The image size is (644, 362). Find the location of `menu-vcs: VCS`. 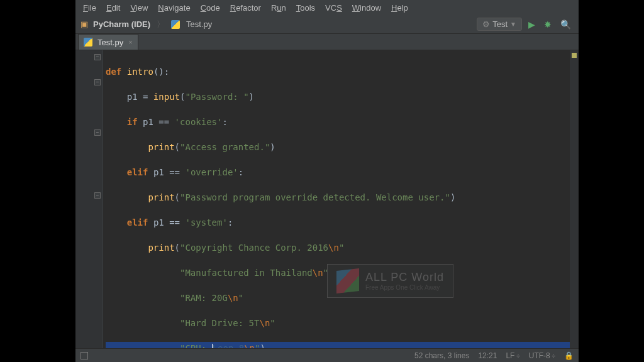

menu-vcs: VCS is located at coordinates (333, 8).